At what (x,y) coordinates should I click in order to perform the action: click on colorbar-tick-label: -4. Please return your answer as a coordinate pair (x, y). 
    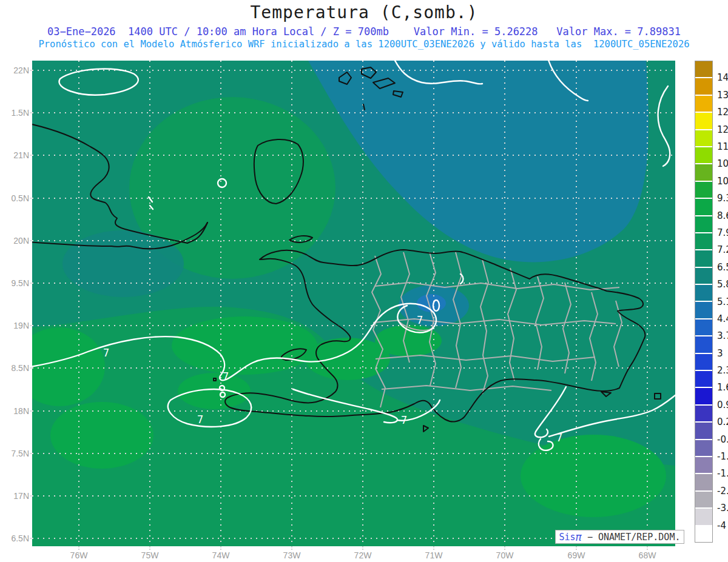
    Looking at the image, I should click on (722, 526).